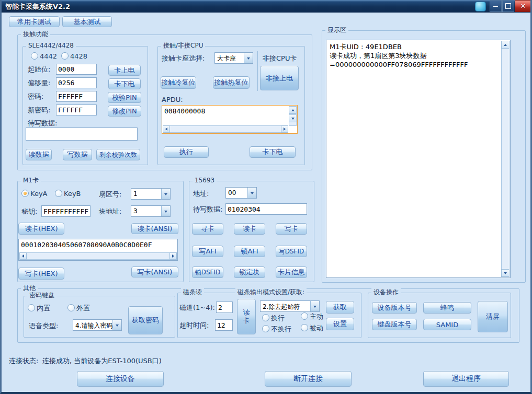 The width and height of the screenshot is (532, 394). I want to click on radio-passive, so click(304, 328).